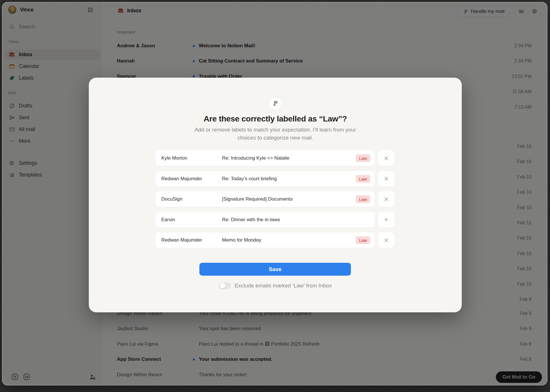 This screenshot has height=392, width=550. Describe the element at coordinates (275, 286) in the screenshot. I see `exclude-toggle-row: Exclude emails marked ‘Law’ from Inbox` at that location.